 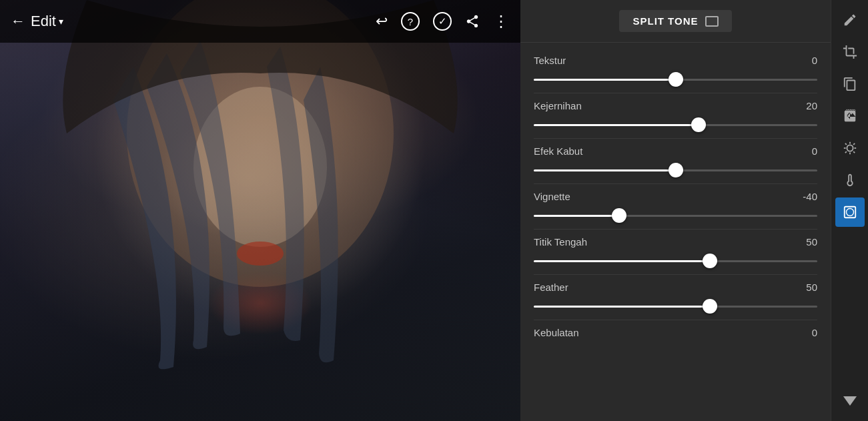 What do you see at coordinates (850, 84) in the screenshot?
I see `layers-tool-button` at bounding box center [850, 84].